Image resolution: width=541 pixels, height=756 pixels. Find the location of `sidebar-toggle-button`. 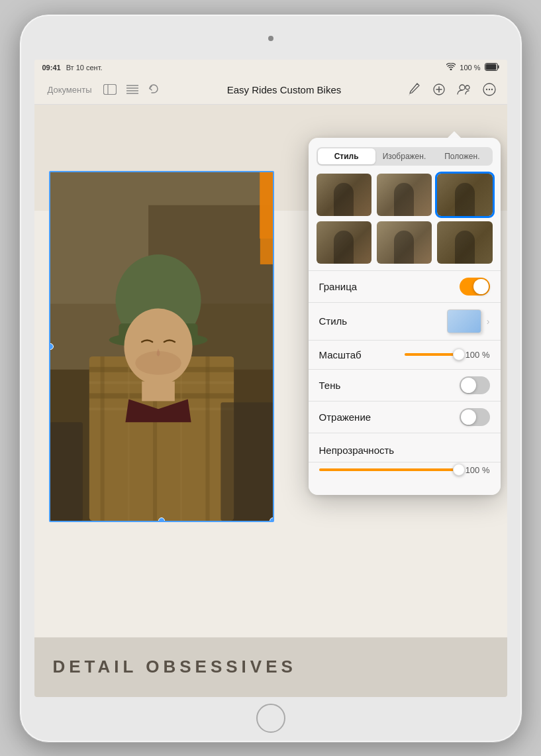

sidebar-toggle-button is located at coordinates (110, 89).